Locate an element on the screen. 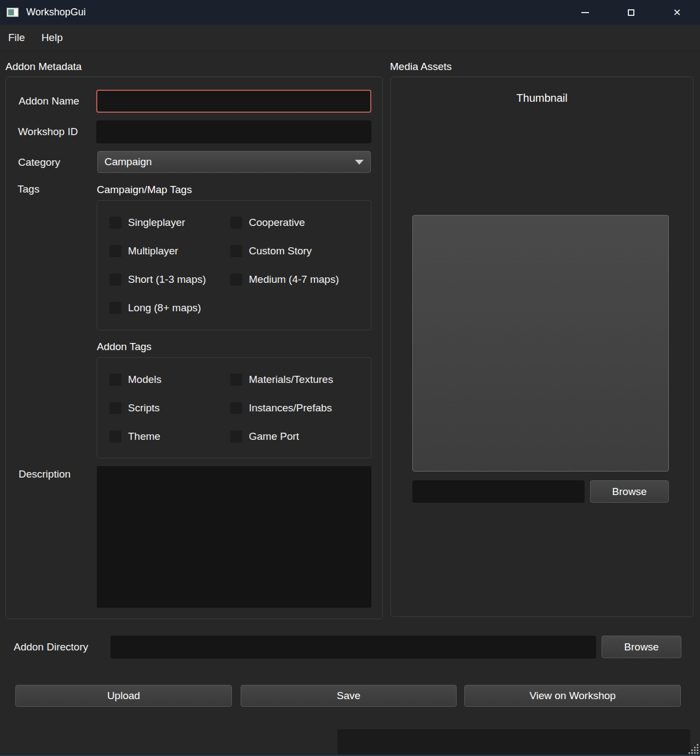 Image resolution: width=700 pixels, height=756 pixels. checkbox-singleplayer: Singleplayer is located at coordinates (170, 223).